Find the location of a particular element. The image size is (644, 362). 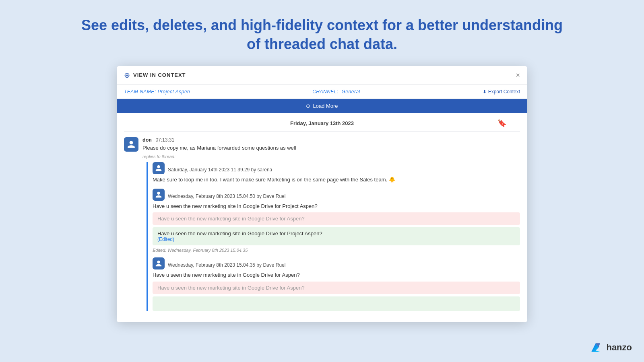

hanzo-logo-icon is located at coordinates (596, 348).